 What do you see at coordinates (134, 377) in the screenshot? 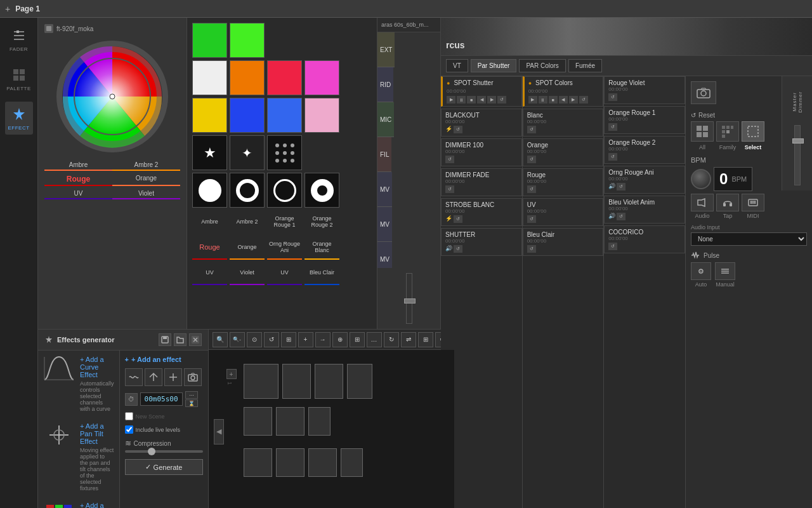
I see `emb-wave` at bounding box center [134, 377].